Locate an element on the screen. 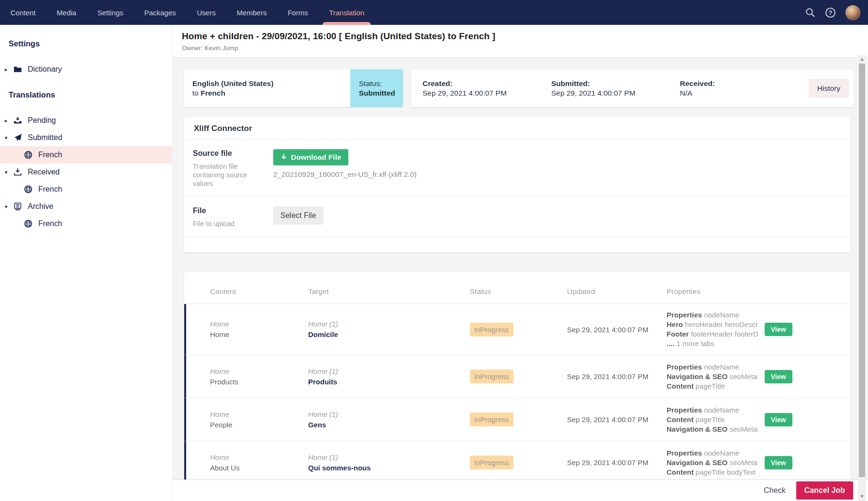  content-cell: Home Products is located at coordinates (259, 377).